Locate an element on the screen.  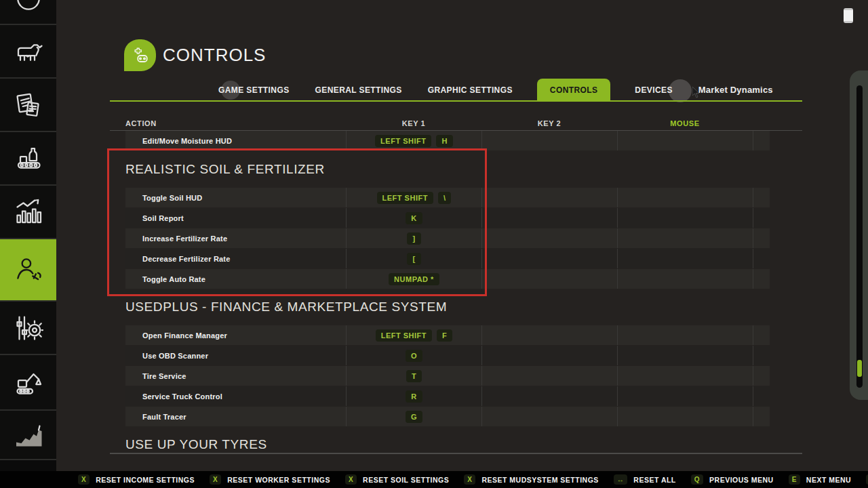
action-label: Toggle Soil HUD is located at coordinates (236, 198).